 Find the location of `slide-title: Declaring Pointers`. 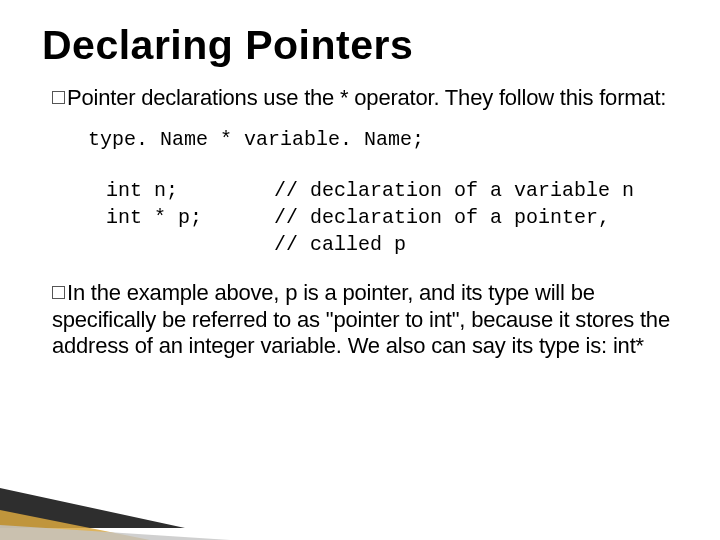

slide-title: Declaring Pointers is located at coordinates (360, 46).